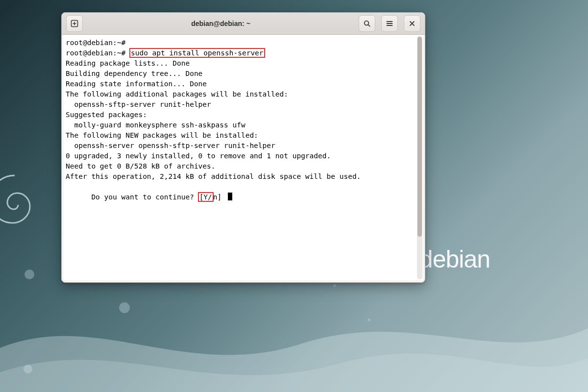 The width and height of the screenshot is (588, 392). I want to click on search-icon, so click(367, 24).